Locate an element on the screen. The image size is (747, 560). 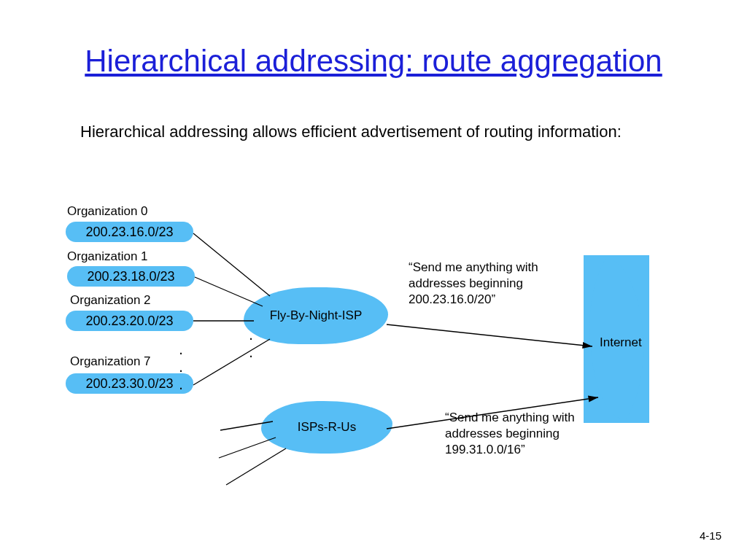
fly-by-night-isp-node: Fly-By-Night-ISP is located at coordinates (316, 316).